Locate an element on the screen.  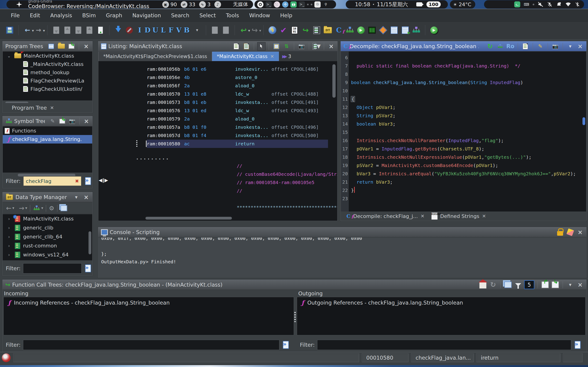
redo-button: ↪▼ is located at coordinates (255, 30).